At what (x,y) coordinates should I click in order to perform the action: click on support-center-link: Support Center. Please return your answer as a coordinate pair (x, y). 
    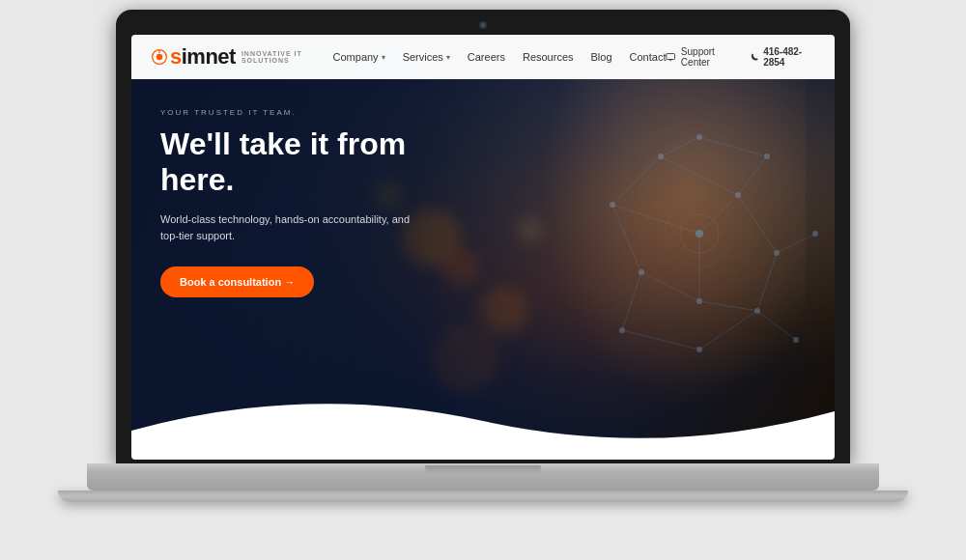
    Looking at the image, I should click on (701, 57).